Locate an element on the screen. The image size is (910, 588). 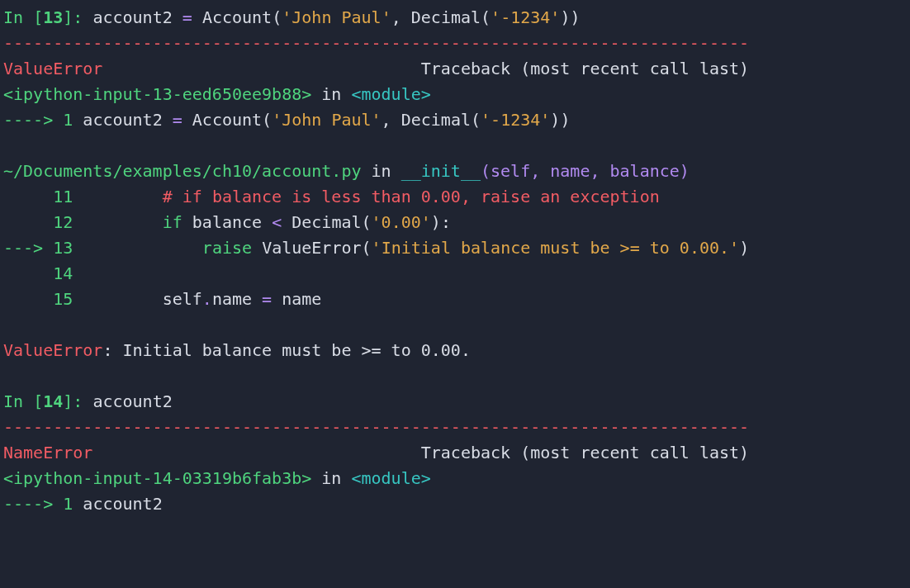
keyword-if: if is located at coordinates (173, 222).